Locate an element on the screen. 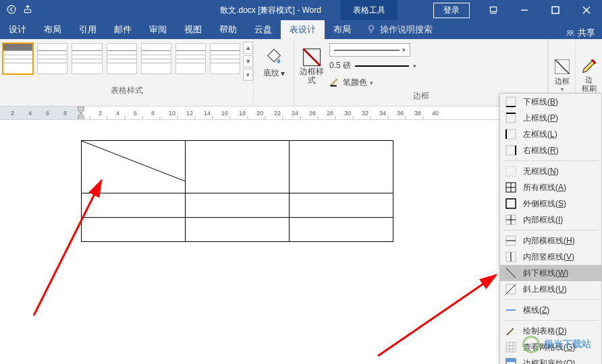 Image resolution: width=602 pixels, height=364 pixels. nav-back-icon is located at coordinates (11, 11).